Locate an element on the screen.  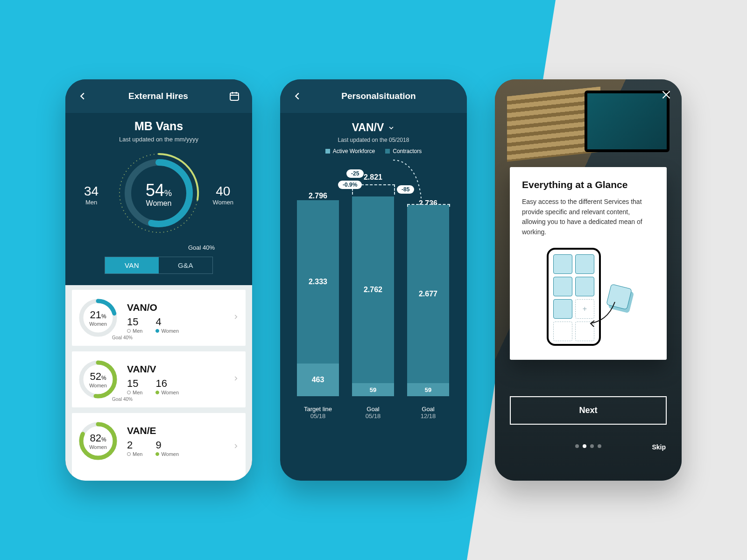
appbar: Personalsituation is located at coordinates (374, 96).